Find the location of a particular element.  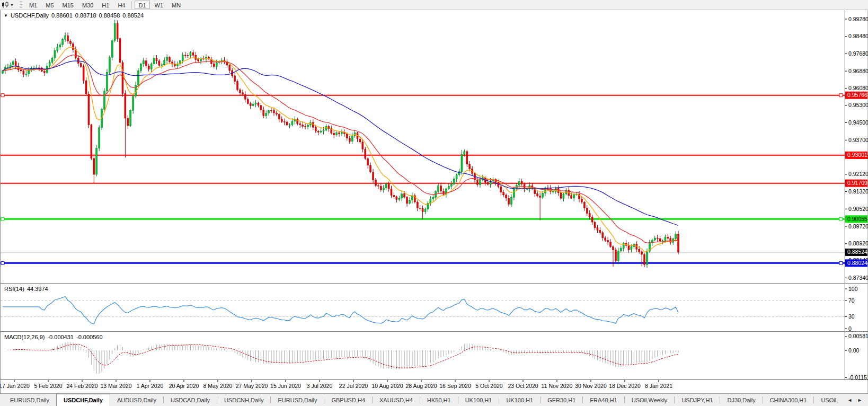

date-axis: 17 Jan 20205 Feb 202024 Feb 202013 Mar 2… is located at coordinates (435, 385).